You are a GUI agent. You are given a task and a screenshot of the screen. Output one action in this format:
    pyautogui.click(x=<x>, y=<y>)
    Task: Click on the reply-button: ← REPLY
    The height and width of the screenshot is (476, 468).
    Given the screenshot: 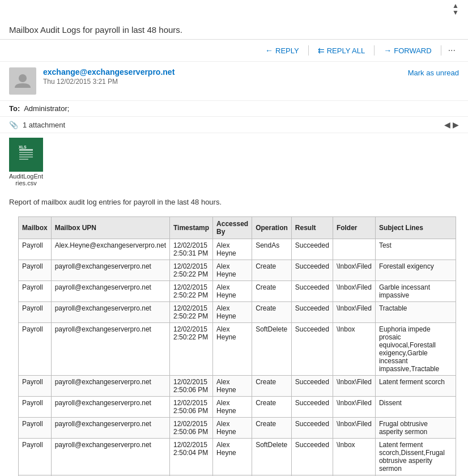 What is the action you would take?
    pyautogui.click(x=282, y=50)
    